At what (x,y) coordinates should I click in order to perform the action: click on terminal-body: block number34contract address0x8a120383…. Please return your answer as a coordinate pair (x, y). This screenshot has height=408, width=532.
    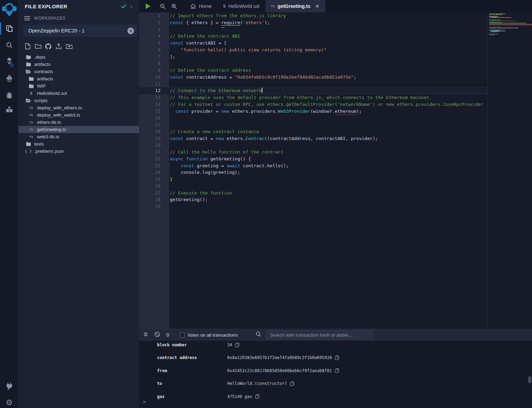
    Looking at the image, I should click on (336, 375).